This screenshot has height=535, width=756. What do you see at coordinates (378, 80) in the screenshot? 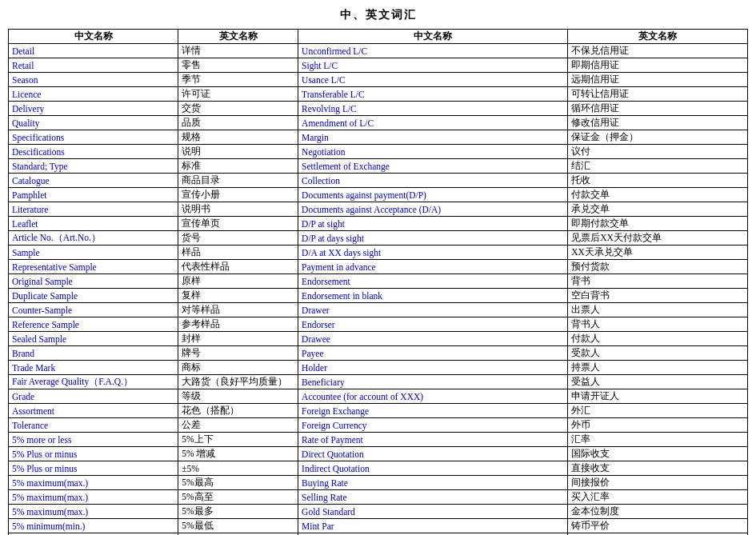
I see `table-row: Season季节Usance L/C远期信用证` at bounding box center [378, 80].